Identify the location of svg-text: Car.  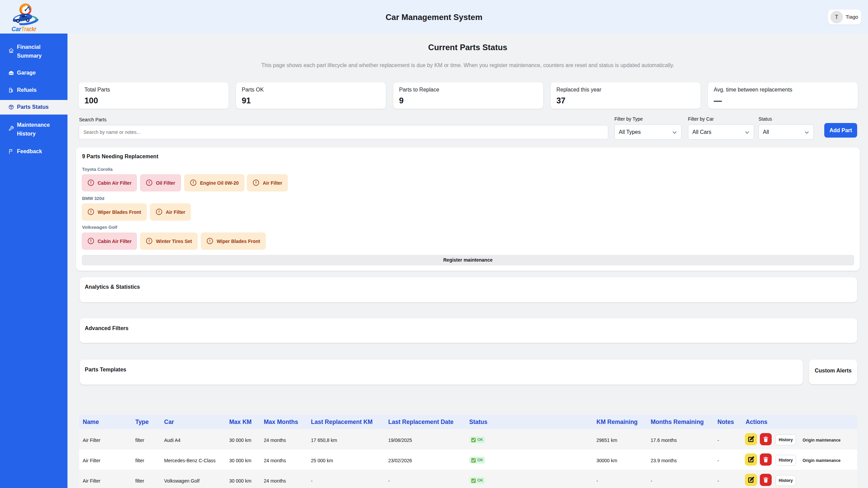
(17, 29).